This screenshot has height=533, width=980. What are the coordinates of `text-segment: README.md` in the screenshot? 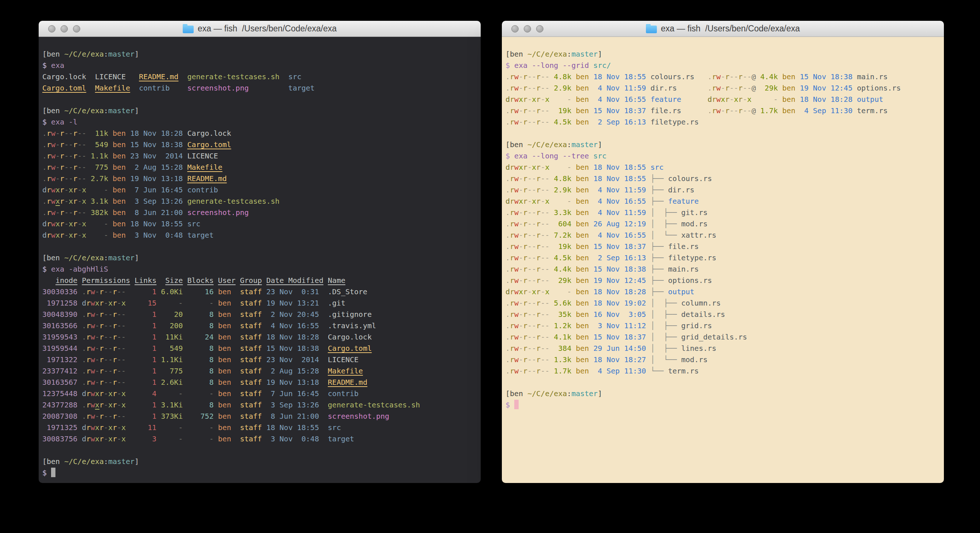 It's located at (159, 77).